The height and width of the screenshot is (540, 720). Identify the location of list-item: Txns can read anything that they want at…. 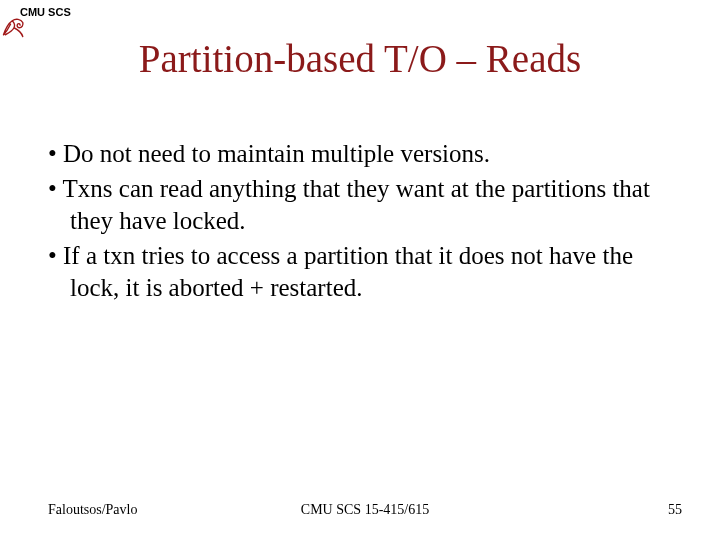
(360, 206).